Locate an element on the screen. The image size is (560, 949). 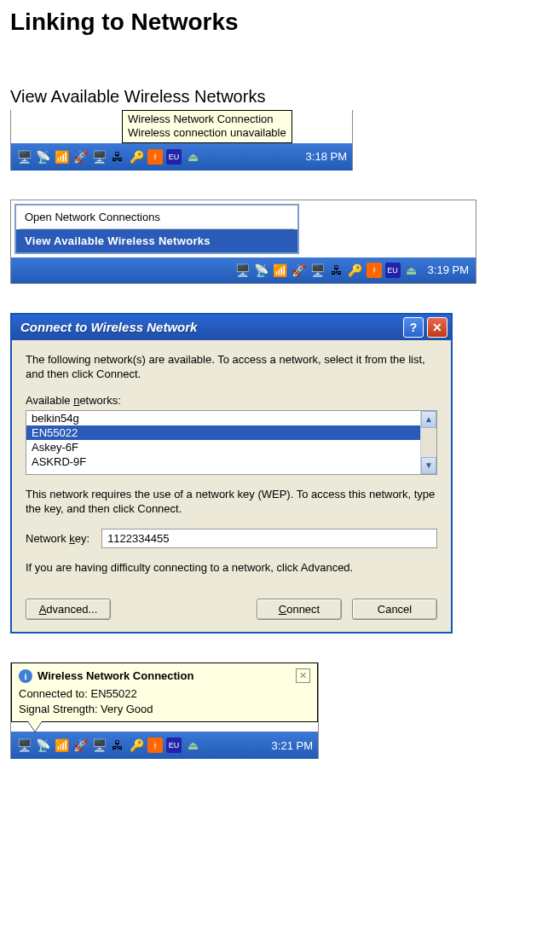
network-key-input is located at coordinates (269, 539).